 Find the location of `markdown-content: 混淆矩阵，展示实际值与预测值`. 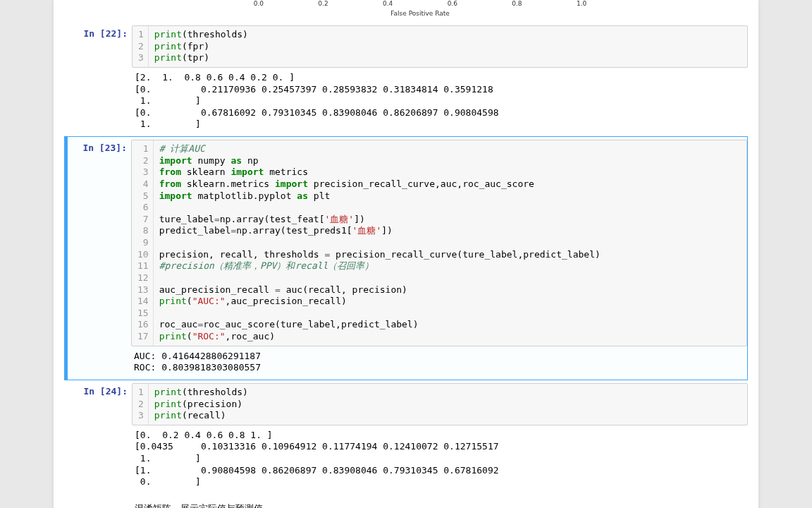

markdown-content: 混淆矩阵，展示实际值与预测值 is located at coordinates (440, 502).